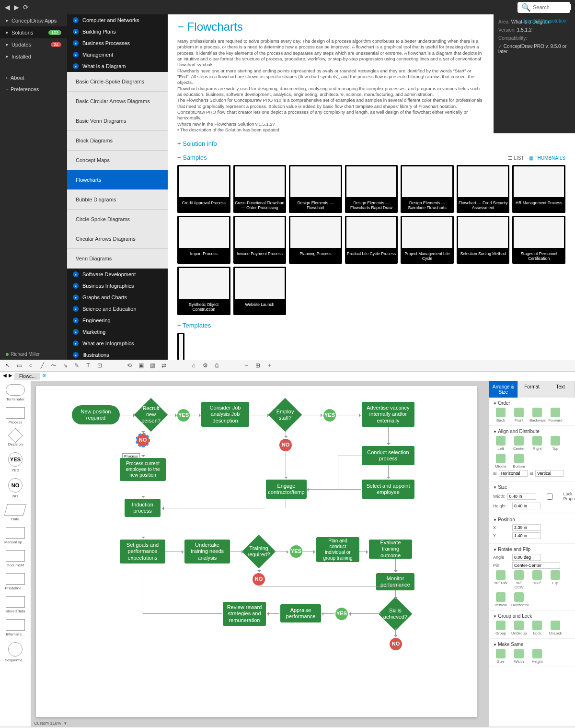 This screenshot has width=575, height=728. What do you see at coordinates (537, 415) in the screenshot?
I see `action-backward: Backward` at bounding box center [537, 415].